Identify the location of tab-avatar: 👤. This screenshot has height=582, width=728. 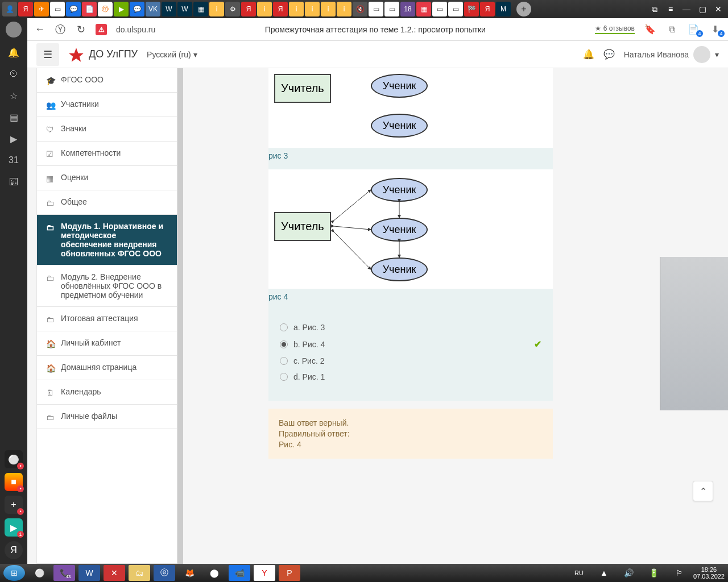
(10, 9).